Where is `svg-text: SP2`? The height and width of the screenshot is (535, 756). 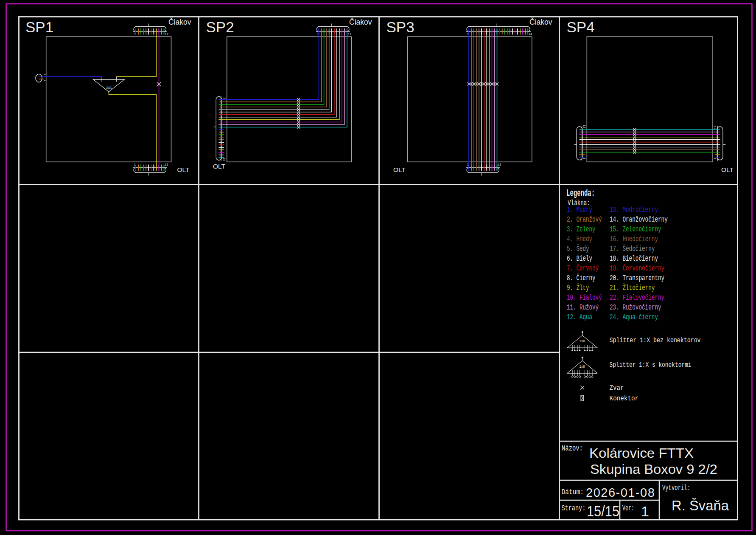
svg-text: SP2 is located at coordinates (220, 27).